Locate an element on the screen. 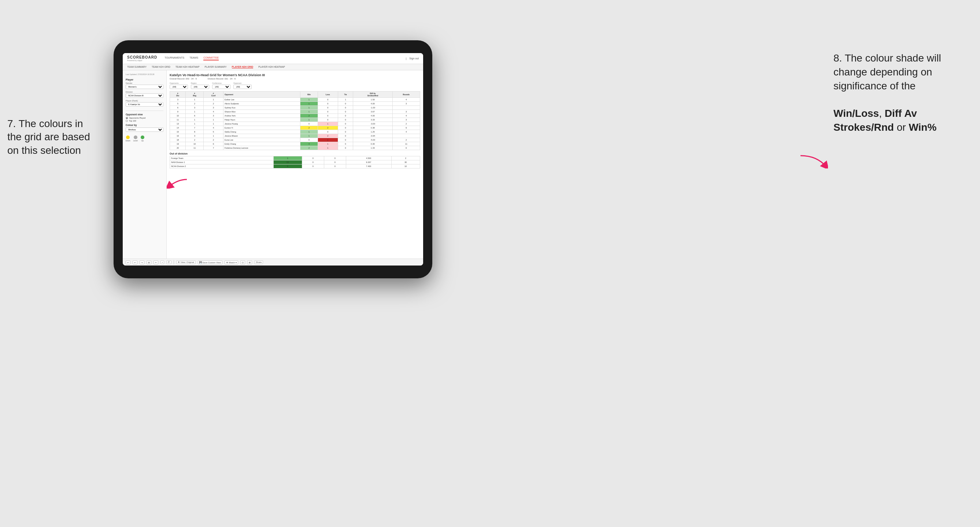  grid-area: Katelyn Vo Head-to-Head Grid for Women's… is located at coordinates (295, 164).